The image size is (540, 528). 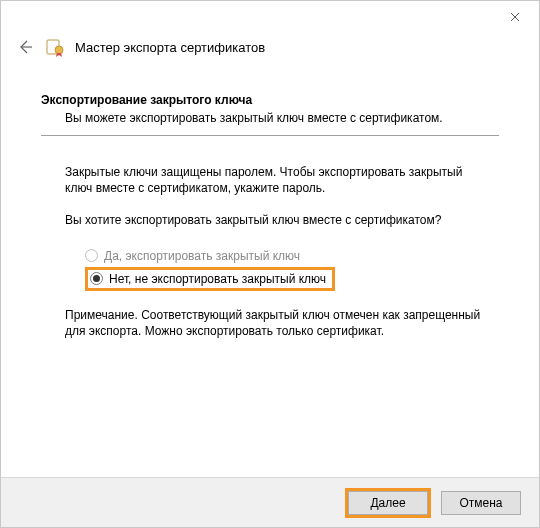 I want to click on highlight-next-button: Далее, so click(x=388, y=503).